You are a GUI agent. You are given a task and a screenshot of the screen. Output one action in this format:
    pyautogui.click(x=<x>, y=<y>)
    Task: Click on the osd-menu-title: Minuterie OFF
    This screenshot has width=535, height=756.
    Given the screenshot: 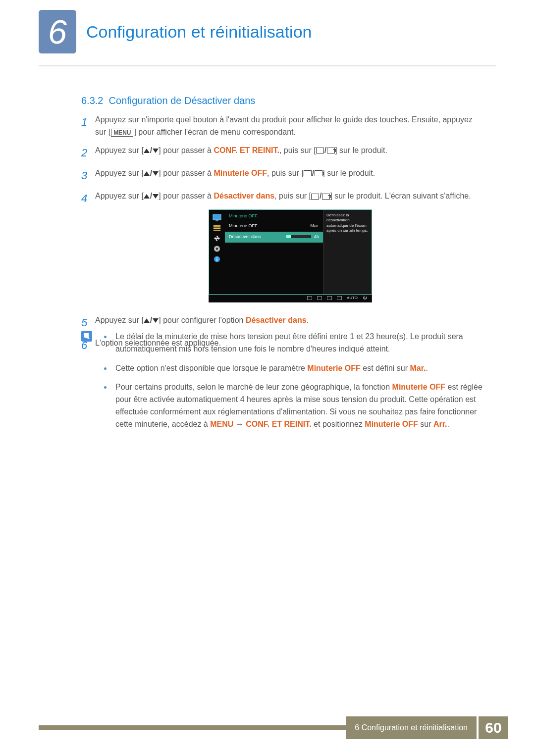 What is the action you would take?
    pyautogui.click(x=274, y=215)
    